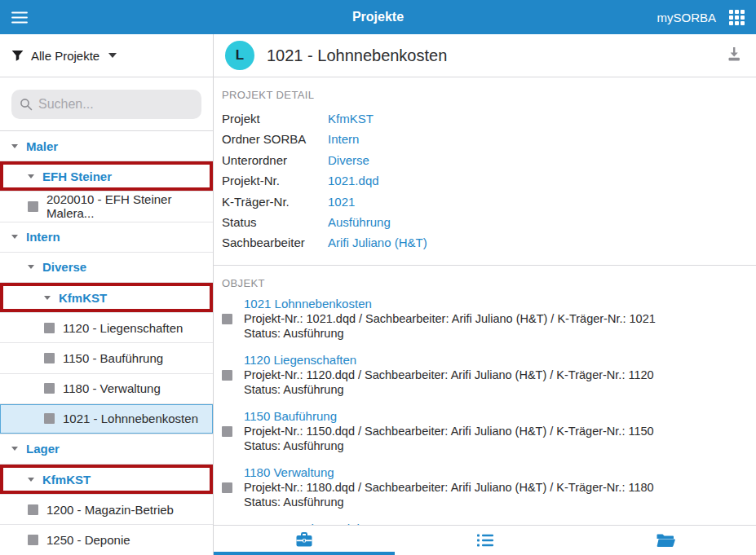  What do you see at coordinates (106, 479) in the screenshot?
I see `tree-folder-11: KfmKST` at bounding box center [106, 479].